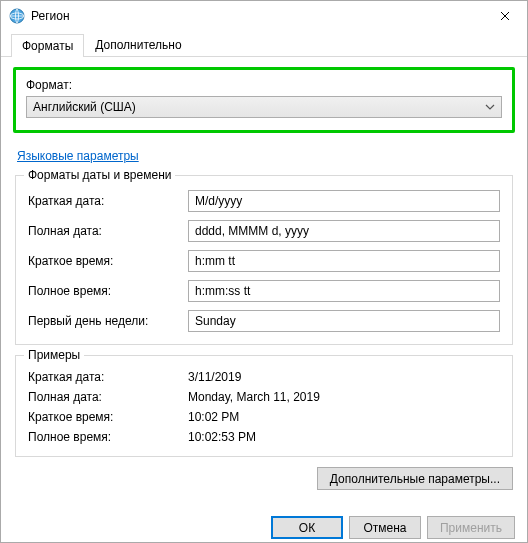 Image resolution: width=528 pixels, height=543 pixels. What do you see at coordinates (100, 175) in the screenshot?
I see `group-title: Форматы даты и времени` at bounding box center [100, 175].